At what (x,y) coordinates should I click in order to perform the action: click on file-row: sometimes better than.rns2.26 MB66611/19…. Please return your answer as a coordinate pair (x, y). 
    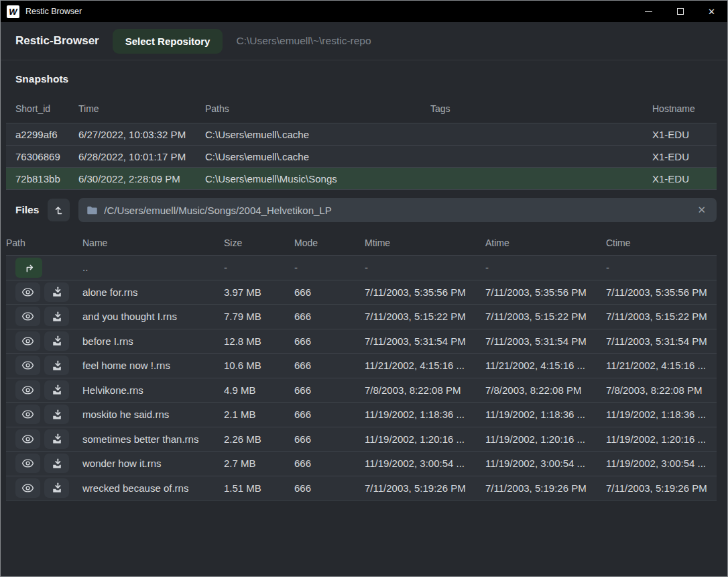
    Looking at the image, I should click on (361, 440).